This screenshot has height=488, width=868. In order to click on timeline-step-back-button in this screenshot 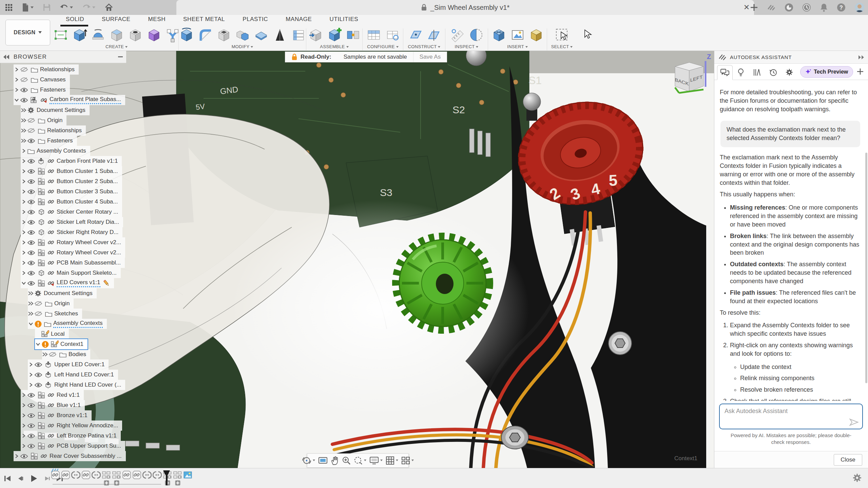, I will do `click(20, 479)`.